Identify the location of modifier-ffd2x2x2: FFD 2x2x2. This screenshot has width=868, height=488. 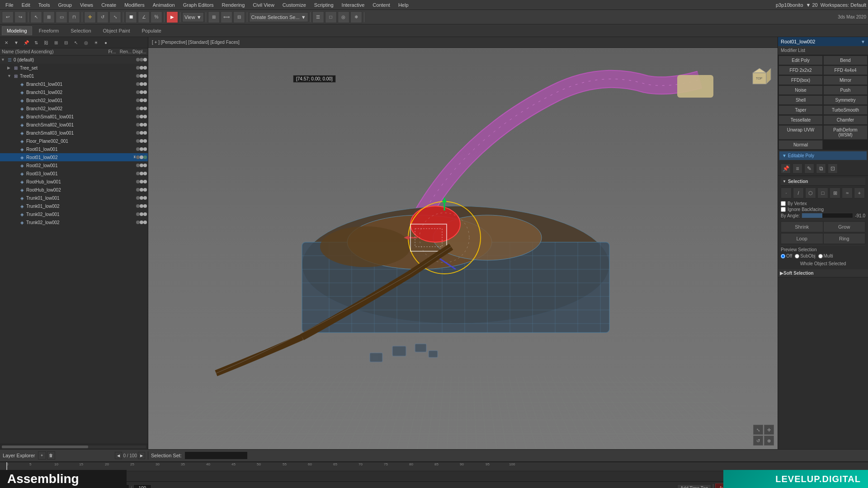
(801, 70).